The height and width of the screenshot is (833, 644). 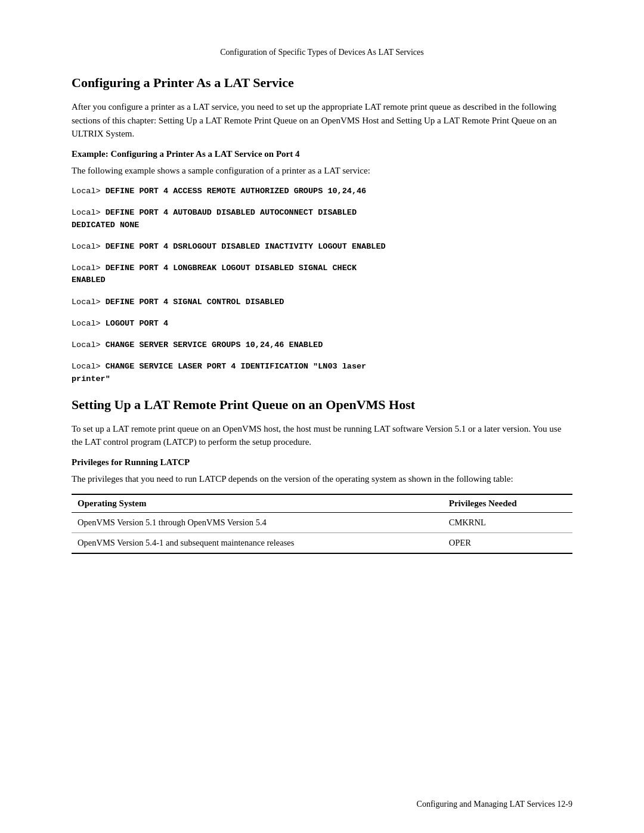 What do you see at coordinates (322, 524) in the screenshot?
I see `privileges-table-container: Operating System Privileges Needed OpenV…` at bounding box center [322, 524].